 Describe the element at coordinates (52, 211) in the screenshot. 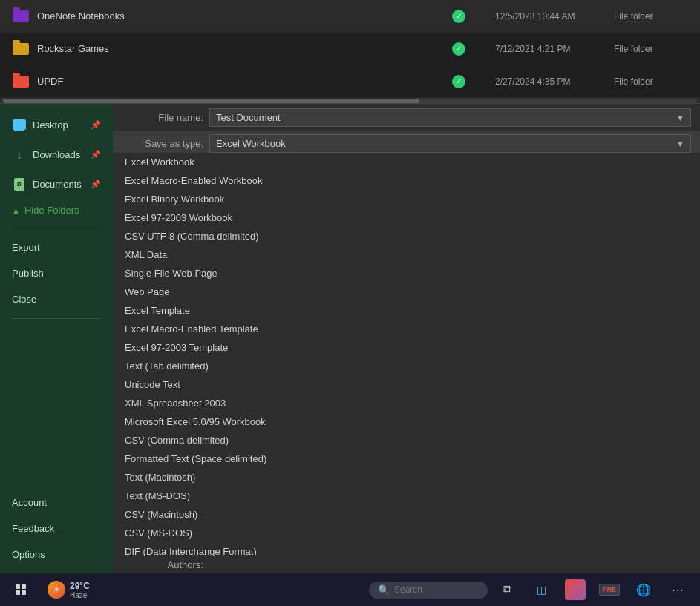

I see `hide-folders-label: Hide Folders` at that location.